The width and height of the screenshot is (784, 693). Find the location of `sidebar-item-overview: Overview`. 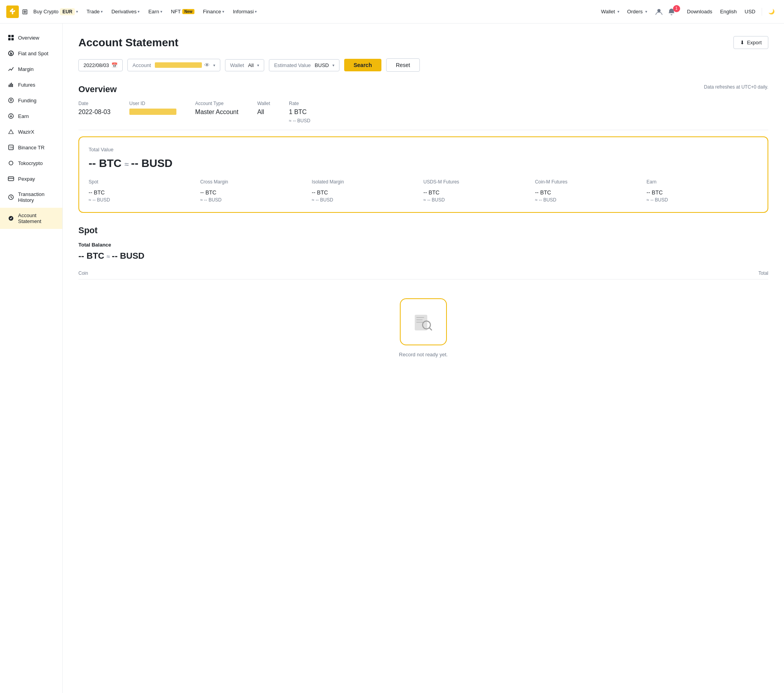

sidebar-item-overview: Overview is located at coordinates (31, 38).